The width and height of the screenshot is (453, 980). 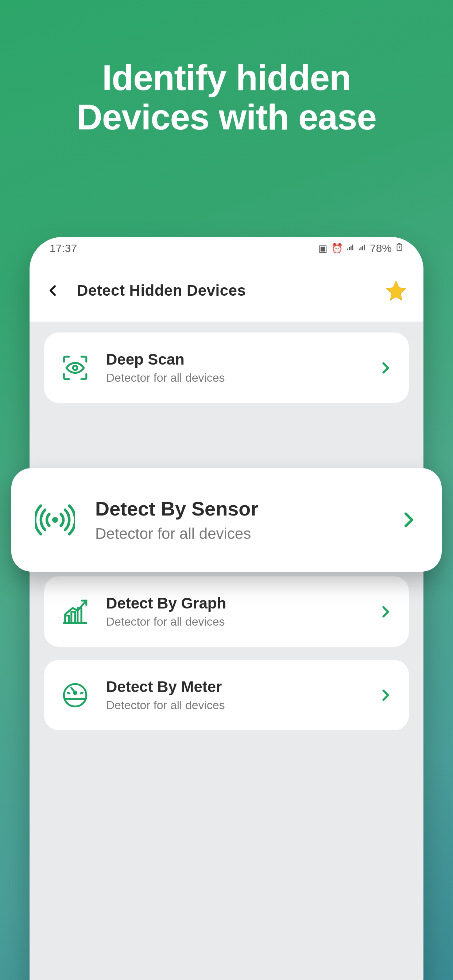 What do you see at coordinates (55, 520) in the screenshot?
I see `radio-waves-icon` at bounding box center [55, 520].